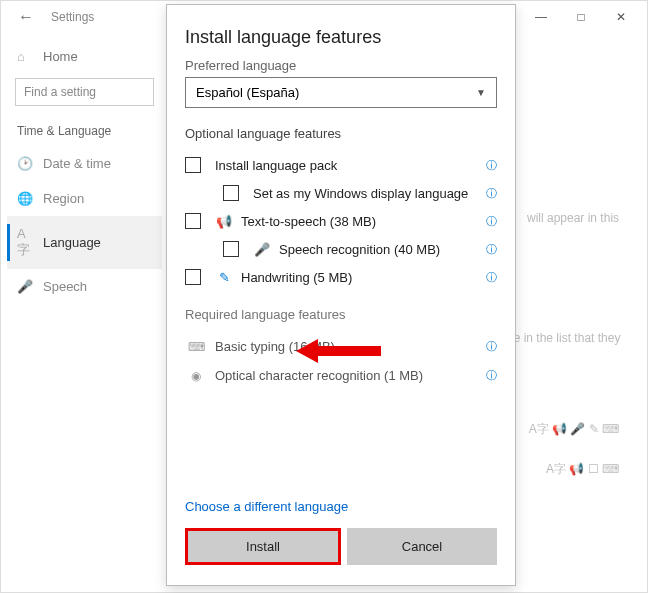 The height and width of the screenshot is (593, 648). I want to click on feature-label: Set as my Windows display language, so click(368, 194).